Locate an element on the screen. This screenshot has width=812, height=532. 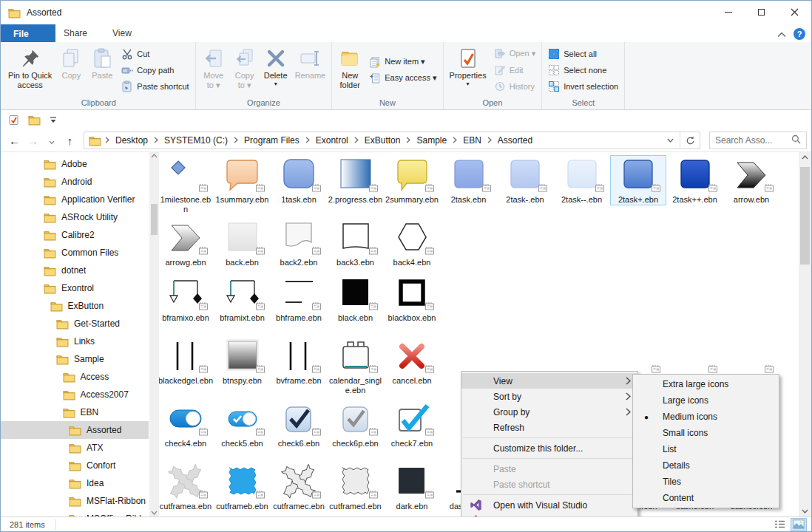
thumbnails-view-icon is located at coordinates (799, 525).